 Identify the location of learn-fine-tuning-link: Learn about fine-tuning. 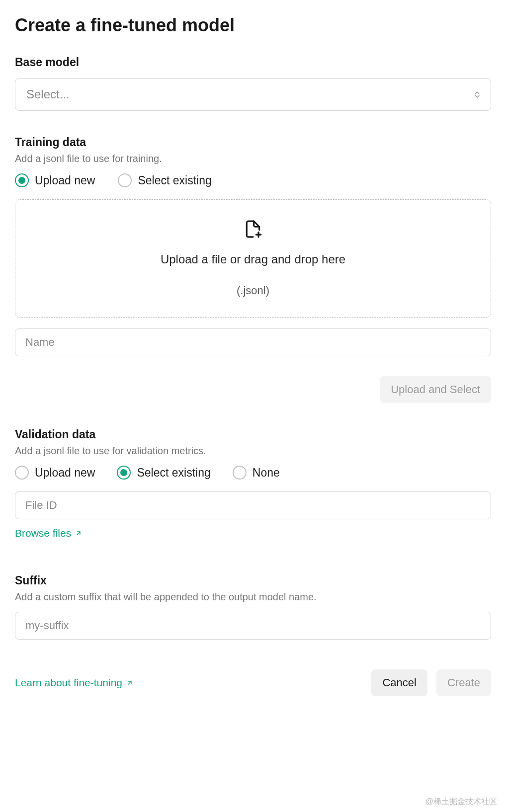
(74, 683).